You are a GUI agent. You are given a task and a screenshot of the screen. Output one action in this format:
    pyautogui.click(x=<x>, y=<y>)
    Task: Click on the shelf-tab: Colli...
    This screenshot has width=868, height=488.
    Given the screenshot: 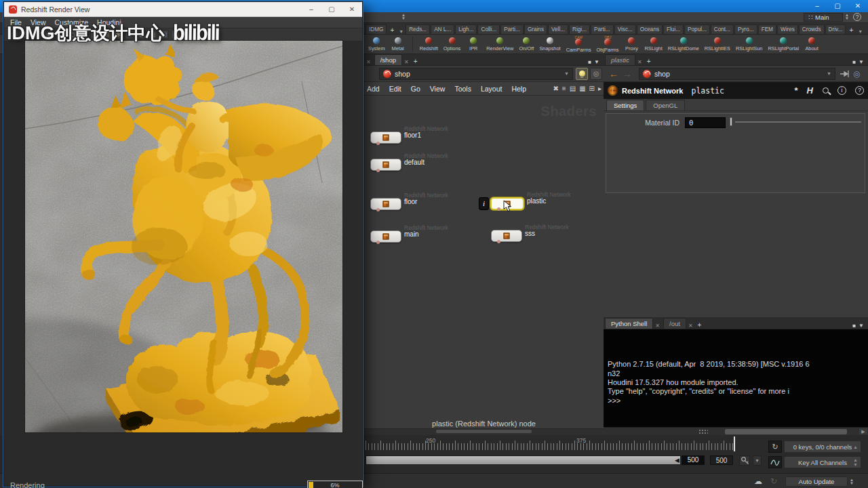 What is the action you would take?
    pyautogui.click(x=488, y=29)
    